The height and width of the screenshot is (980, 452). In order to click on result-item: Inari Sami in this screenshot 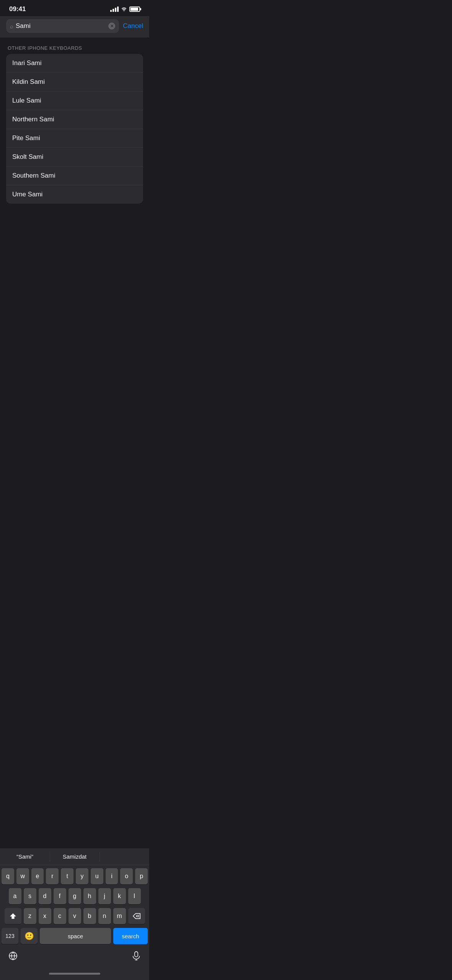, I will do `click(75, 64)`.